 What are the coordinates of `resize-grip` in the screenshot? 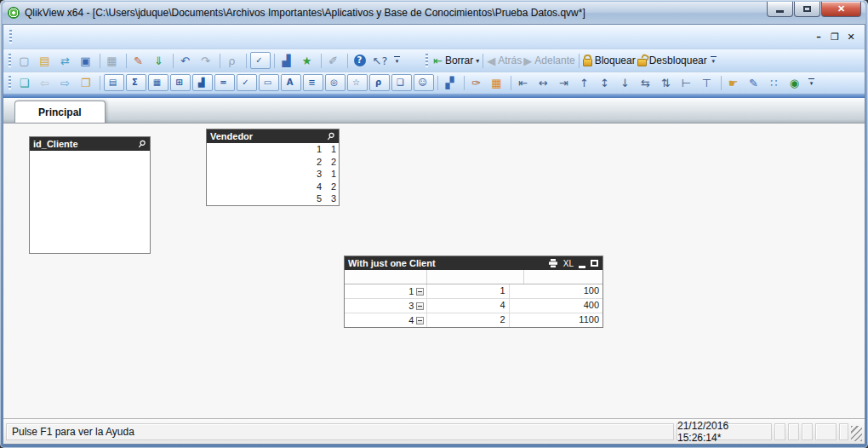 It's located at (856, 434).